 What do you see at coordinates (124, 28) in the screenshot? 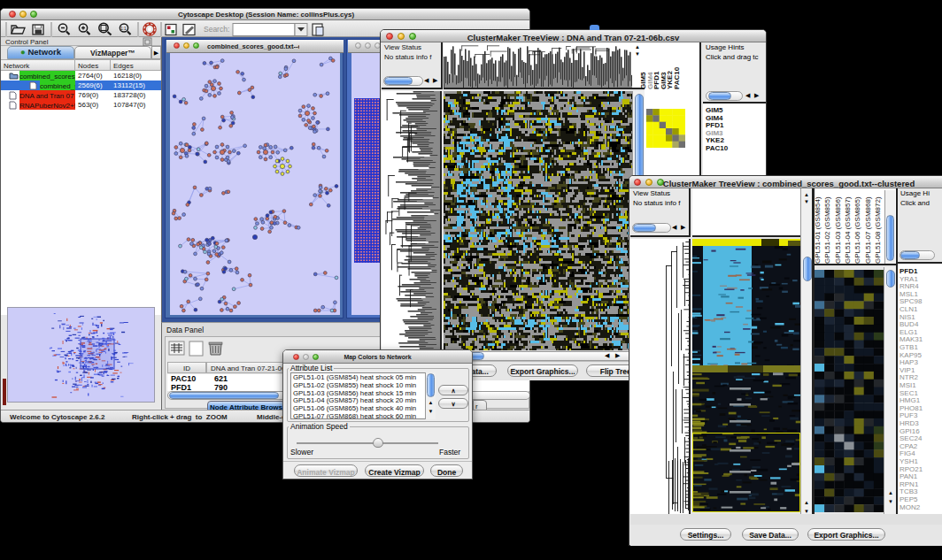
I see `svg-text: 1:1` at bounding box center [124, 28].